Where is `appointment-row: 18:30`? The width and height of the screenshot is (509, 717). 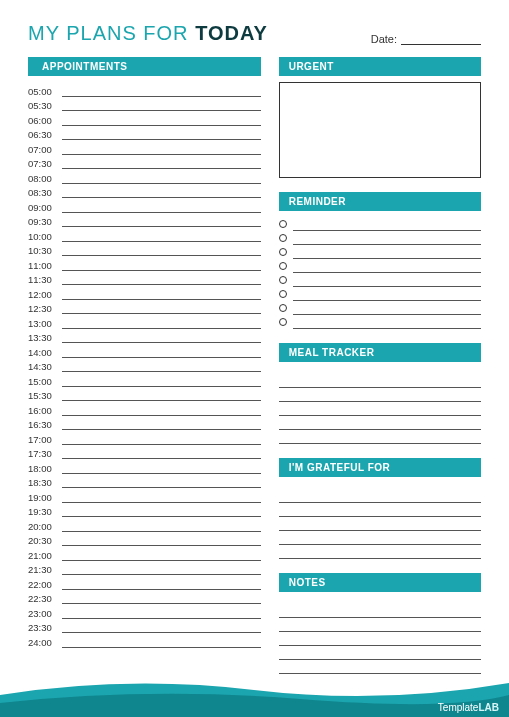
appointment-row: 18:30 is located at coordinates (144, 482).